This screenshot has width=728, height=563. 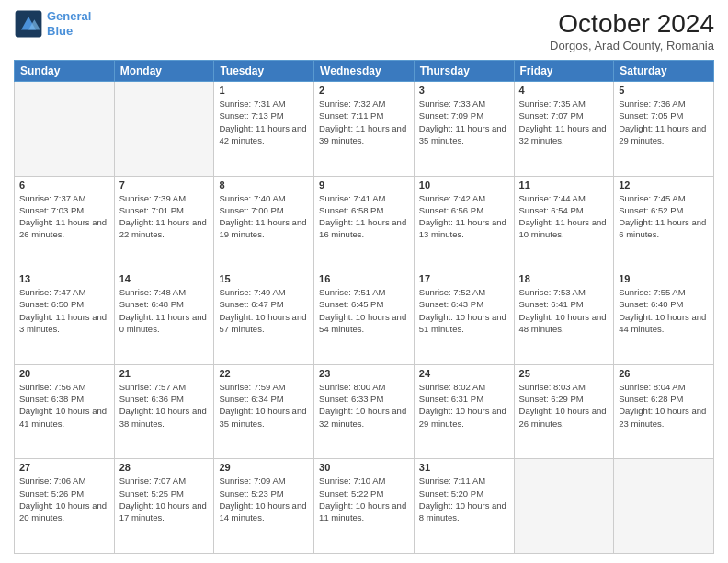 What do you see at coordinates (165, 499) in the screenshot?
I see `day-info: Sunrise: 7:07 AM Sunset: 5:25 PM Dayligh…` at bounding box center [165, 499].